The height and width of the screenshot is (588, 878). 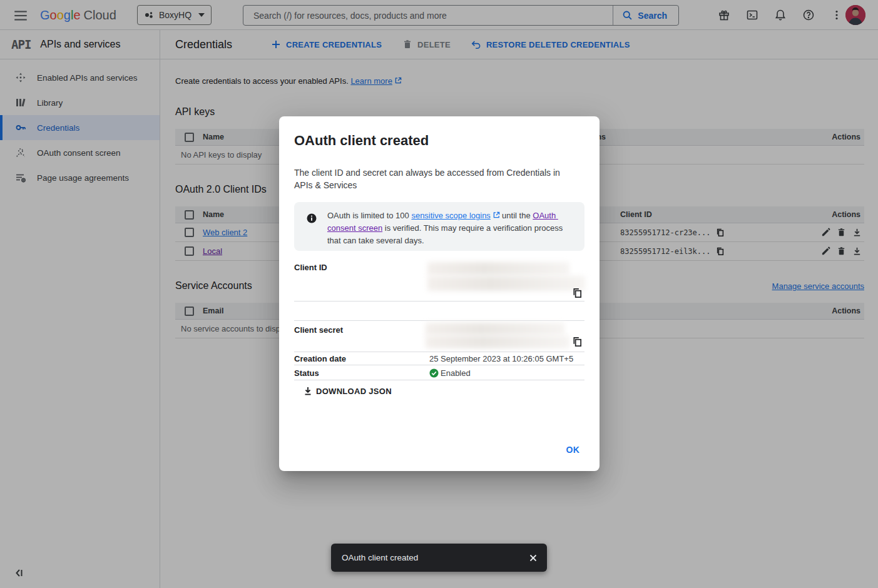 I want to click on status-value: Enabled, so click(x=456, y=373).